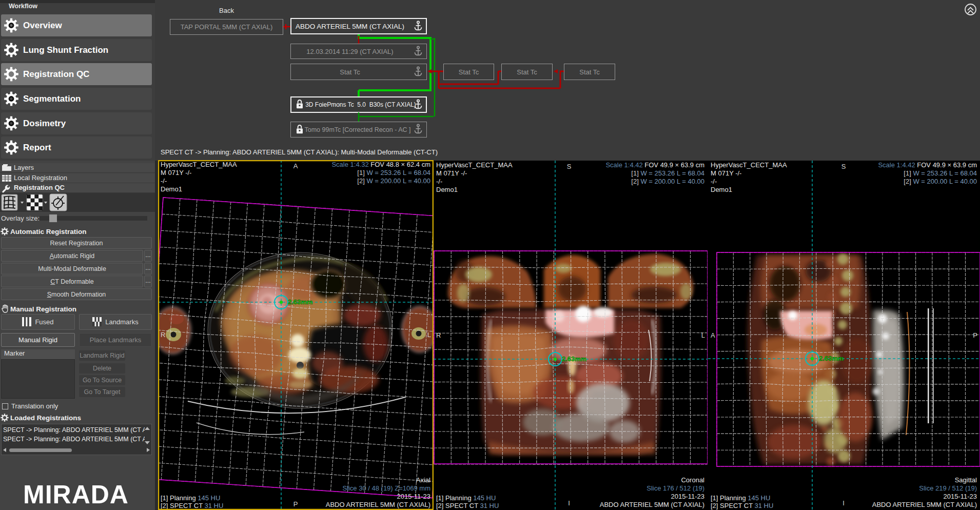 This screenshot has height=510, width=980. Describe the element at coordinates (693, 480) in the screenshot. I see `svg-text: Coronal` at that location.